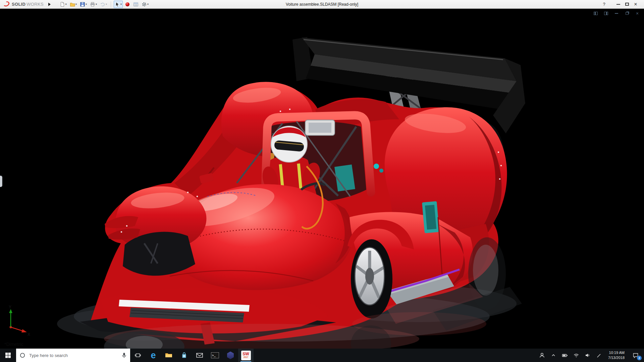  Describe the element at coordinates (246, 354) in the screenshot. I see `sw-label: SW` at that location.